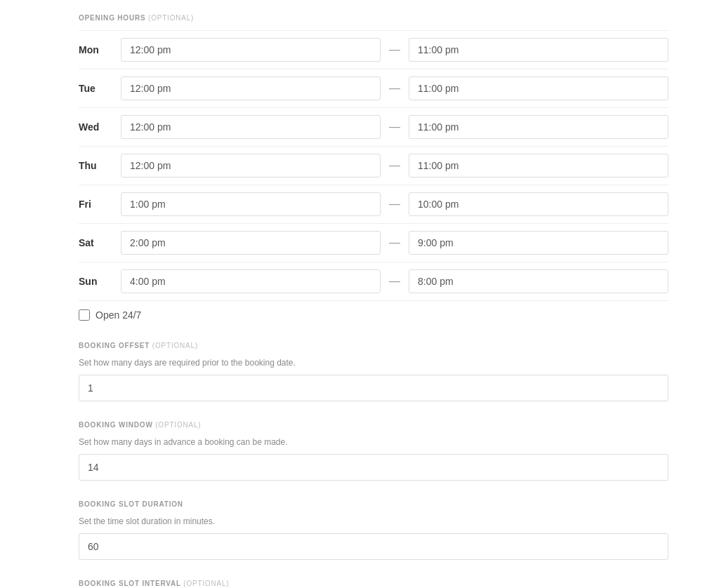 The image size is (719, 588). What do you see at coordinates (374, 584) in the screenshot?
I see `booking-slot-interval-label: BOOKING SLOT INTERVAL (OPTIONAL)` at bounding box center [374, 584].